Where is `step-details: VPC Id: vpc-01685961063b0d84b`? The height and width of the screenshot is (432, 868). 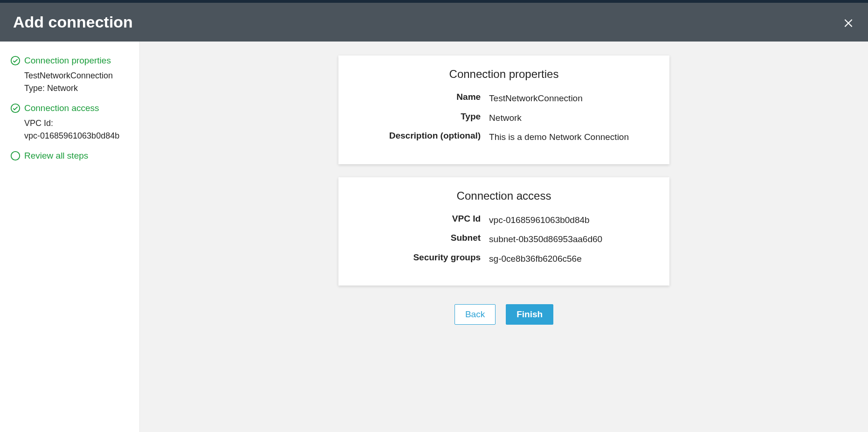 step-details: VPC Id: vpc-01685961063b0d84b is located at coordinates (76, 130).